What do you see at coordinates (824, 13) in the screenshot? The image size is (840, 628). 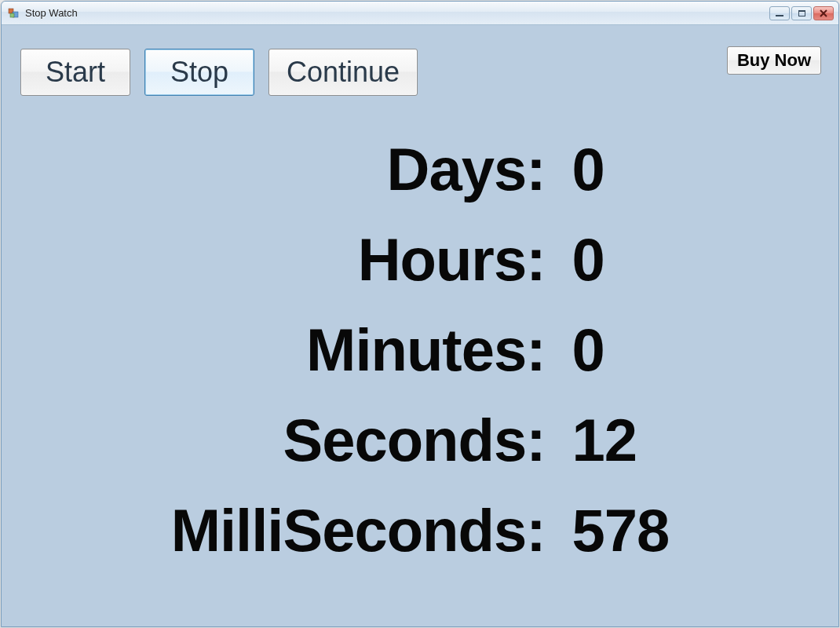 I see `close-icon` at bounding box center [824, 13].